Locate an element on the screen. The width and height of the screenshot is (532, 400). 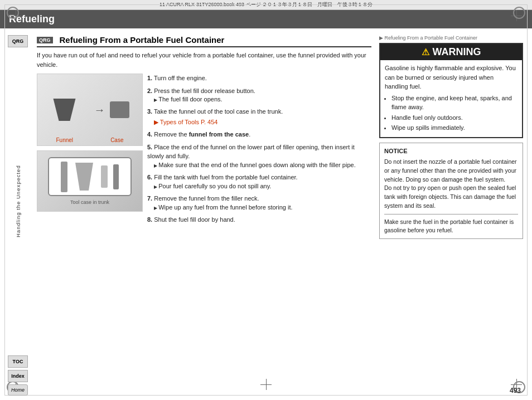
step-5-sub: Make sure that the end of the funnel goe… is located at coordinates (259, 165).